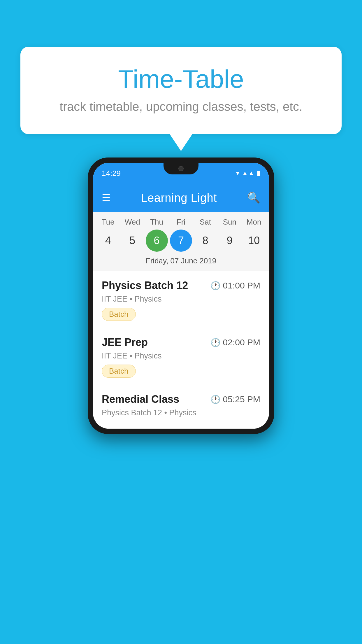  I want to click on schedule-item-3-time: 🕐 05:25 PM, so click(236, 399).